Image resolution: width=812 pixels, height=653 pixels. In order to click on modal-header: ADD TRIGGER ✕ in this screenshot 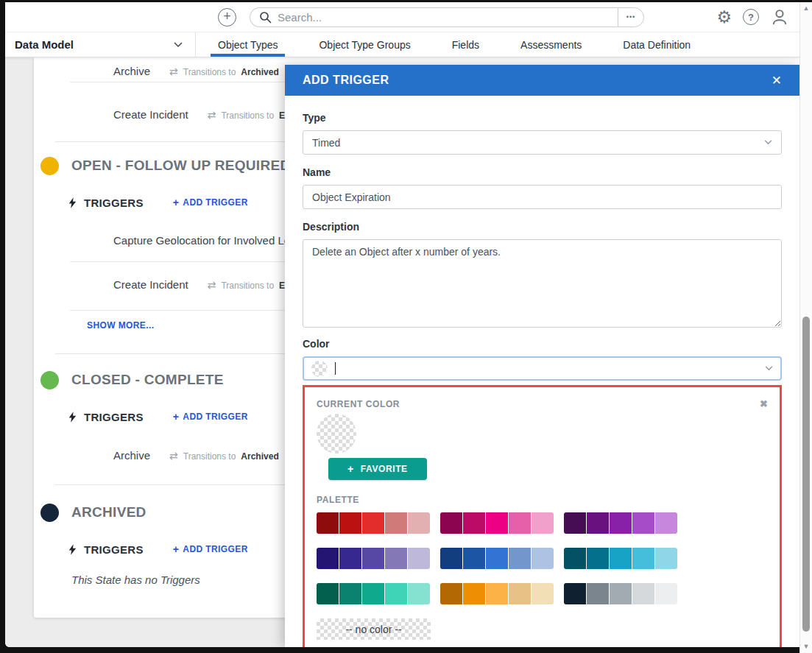, I will do `click(542, 80)`.